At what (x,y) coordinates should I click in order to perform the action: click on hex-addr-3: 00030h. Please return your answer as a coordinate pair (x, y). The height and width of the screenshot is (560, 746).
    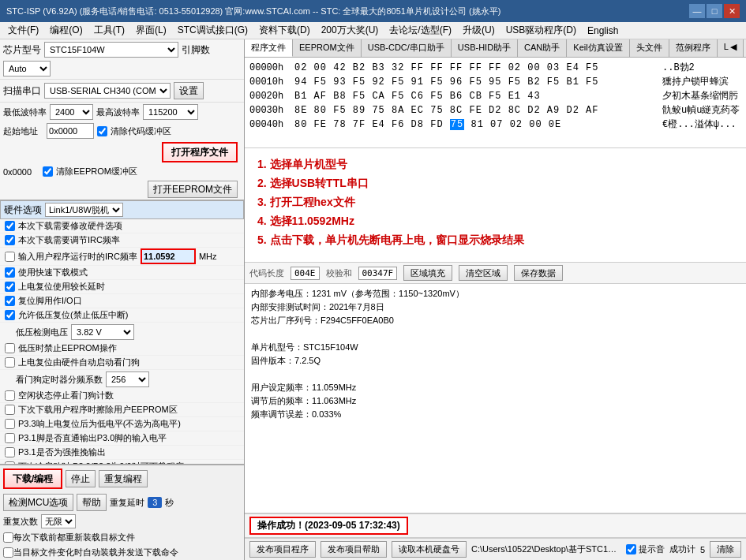
    Looking at the image, I should click on (272, 110).